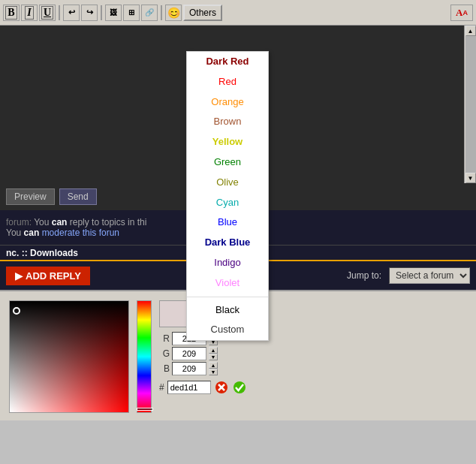 The image size is (476, 464). I want to click on link-button: 🔗, so click(149, 13).